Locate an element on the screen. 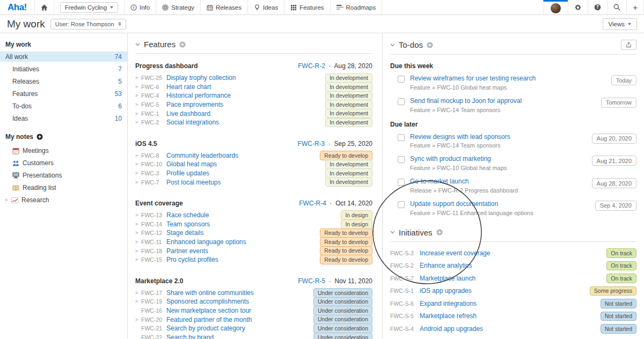 The image size is (644, 339). initiative-link: Android app upgrades is located at coordinates (451, 329).